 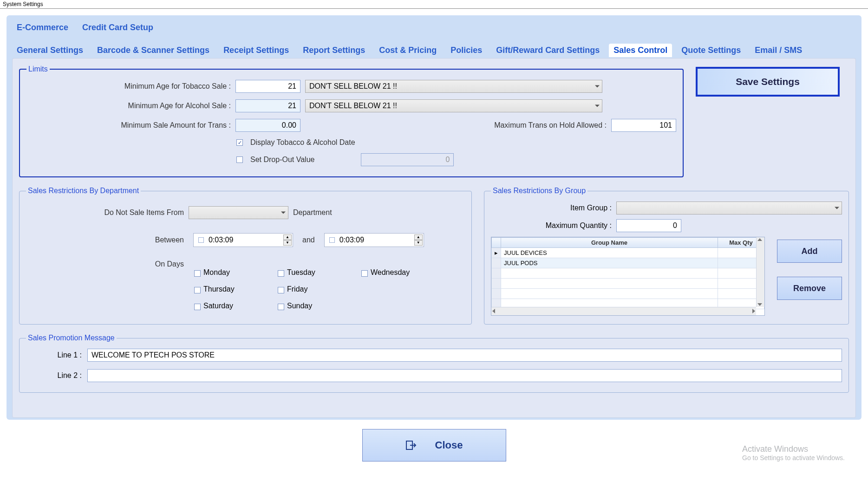 I want to click on time-from-value: 0:03:09, so click(x=221, y=240).